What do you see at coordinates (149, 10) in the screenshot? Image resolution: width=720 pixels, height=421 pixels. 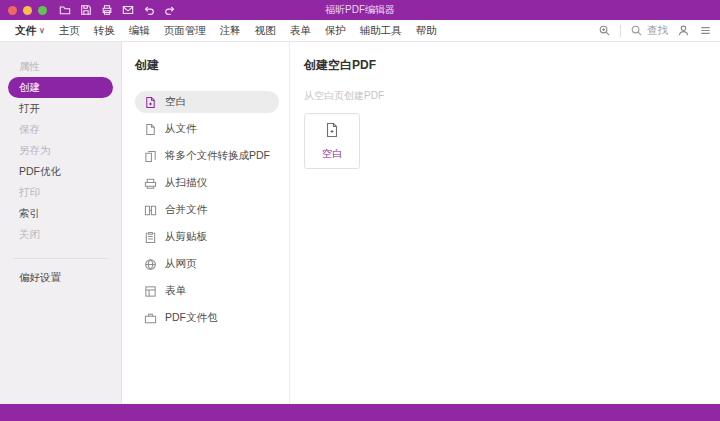 I see `undo-icon` at bounding box center [149, 10].